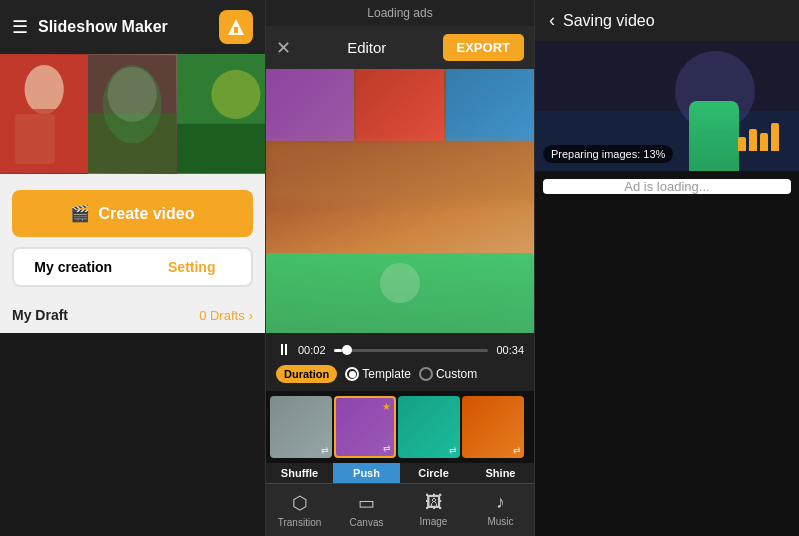 The height and width of the screenshot is (536, 799). Describe the element at coordinates (666, 186) in the screenshot. I see `ad-loading-text: Ad is loading...` at that location.